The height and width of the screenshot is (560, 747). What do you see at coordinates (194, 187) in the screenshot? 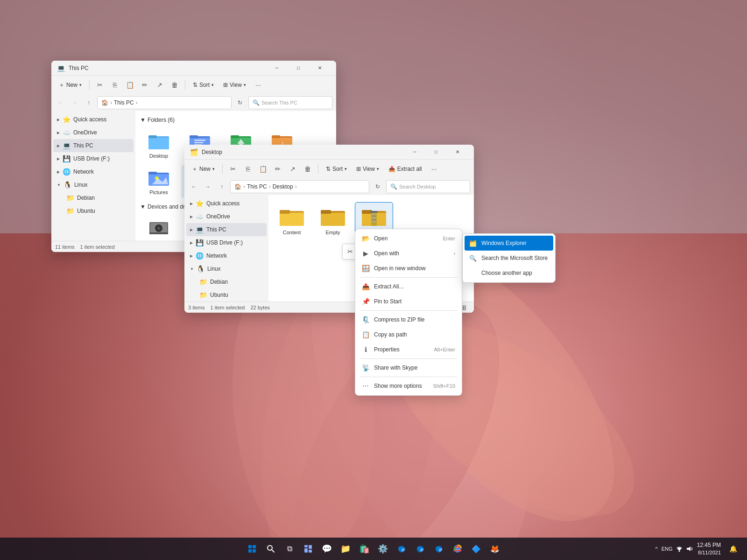
I see `back-btn-2: ←` at bounding box center [194, 187].